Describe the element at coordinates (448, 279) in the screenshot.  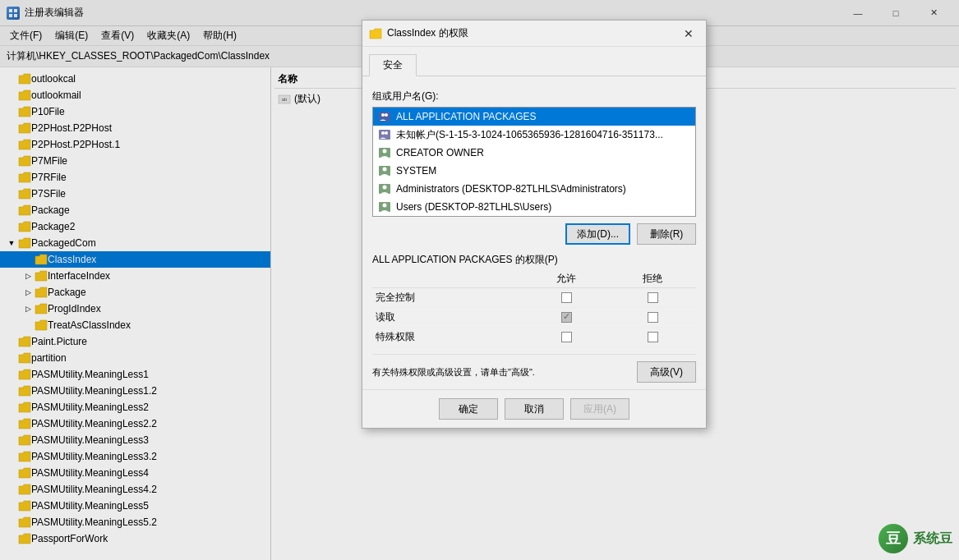
I see `perm-col-header` at that location.